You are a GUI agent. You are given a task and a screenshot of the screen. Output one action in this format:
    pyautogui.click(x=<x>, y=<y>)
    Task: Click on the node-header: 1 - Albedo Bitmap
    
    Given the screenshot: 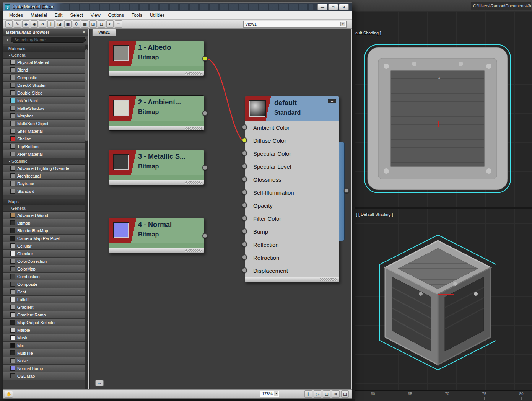 What is the action you would take?
    pyautogui.click(x=156, y=54)
    